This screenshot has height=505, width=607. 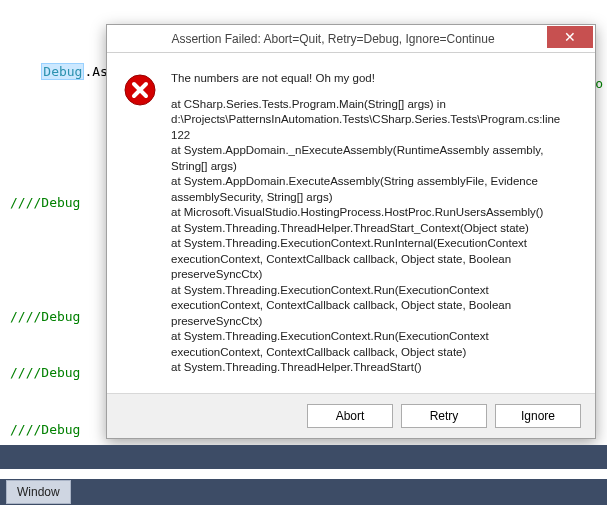 What do you see at coordinates (570, 37) in the screenshot?
I see `close-button: ✕` at bounding box center [570, 37].